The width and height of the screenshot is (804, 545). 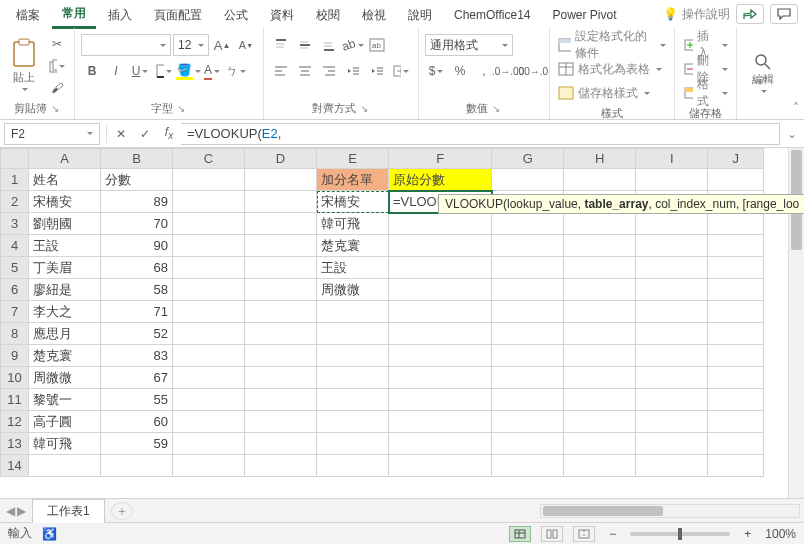 I want to click on comments-button, so click(x=784, y=14).